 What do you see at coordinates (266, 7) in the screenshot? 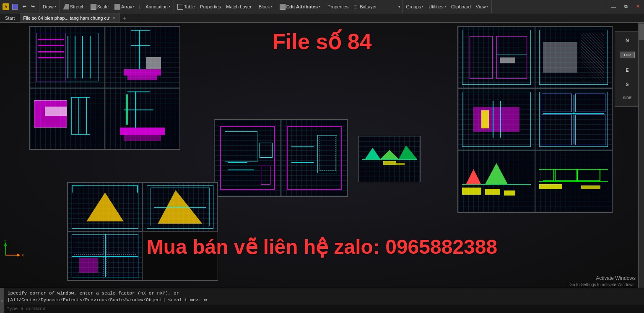
I see `block-btn: Block ▾` at bounding box center [266, 7].